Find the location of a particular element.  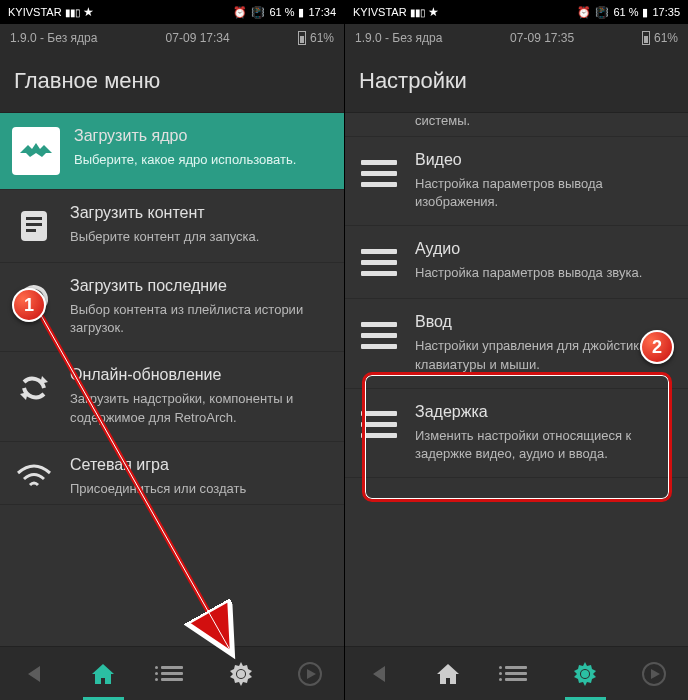

clock: 17:35 is located at coordinates (666, 12).